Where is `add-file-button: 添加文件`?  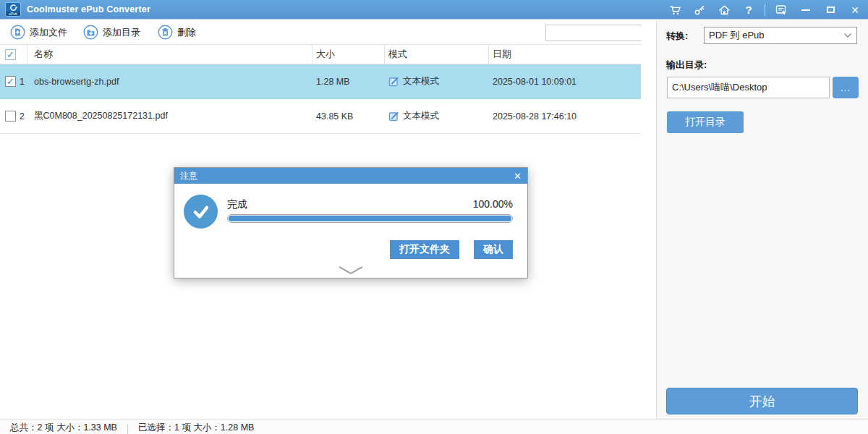 add-file-button: 添加文件 is located at coordinates (39, 32).